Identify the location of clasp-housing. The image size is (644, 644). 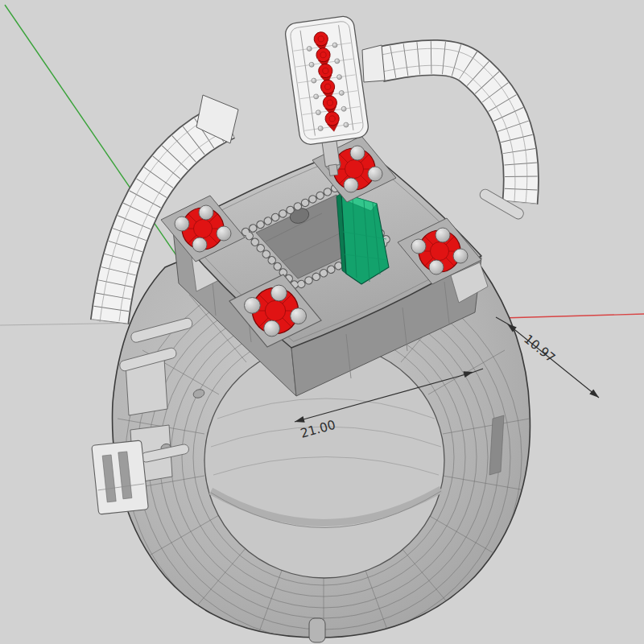
(121, 477).